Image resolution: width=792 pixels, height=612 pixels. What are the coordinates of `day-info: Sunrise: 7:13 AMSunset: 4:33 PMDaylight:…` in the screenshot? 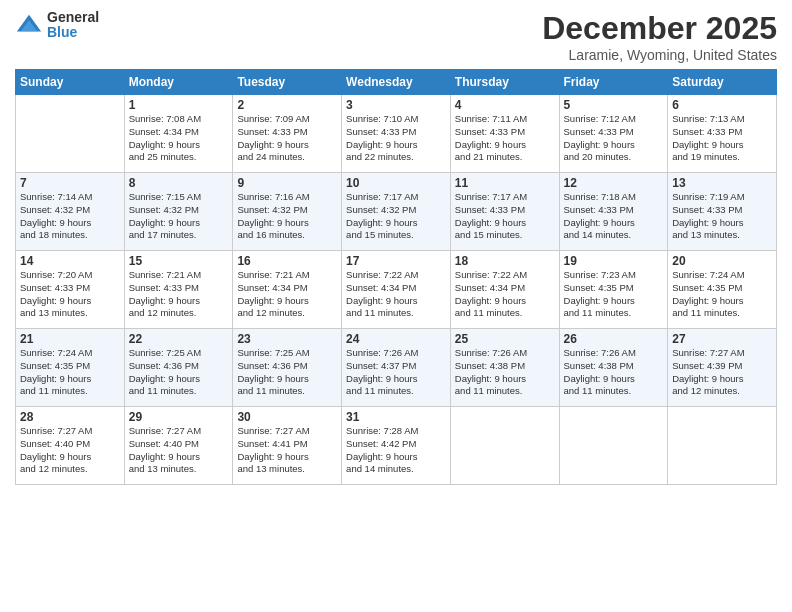 It's located at (722, 138).